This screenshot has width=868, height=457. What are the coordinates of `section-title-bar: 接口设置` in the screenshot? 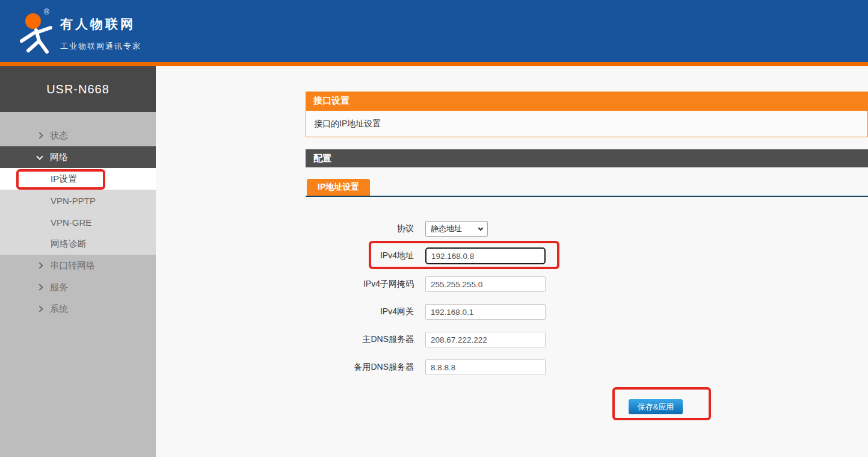 It's located at (587, 101).